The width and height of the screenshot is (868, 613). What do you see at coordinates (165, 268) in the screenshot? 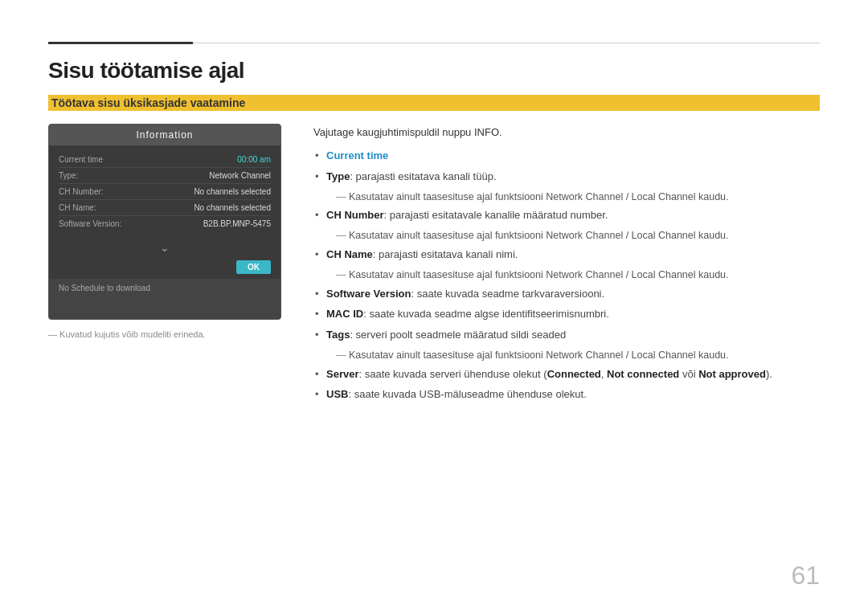
I see `tv-ok-row: OK` at bounding box center [165, 268].